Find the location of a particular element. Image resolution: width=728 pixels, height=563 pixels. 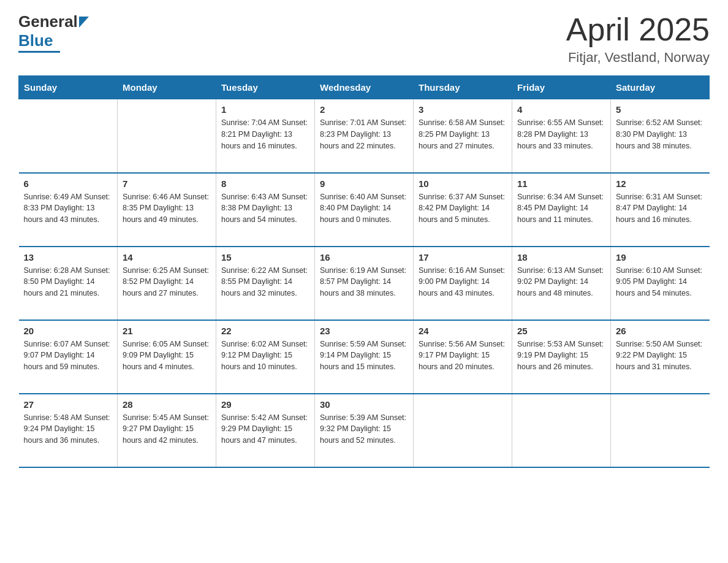

day-number: 5 is located at coordinates (661, 109).